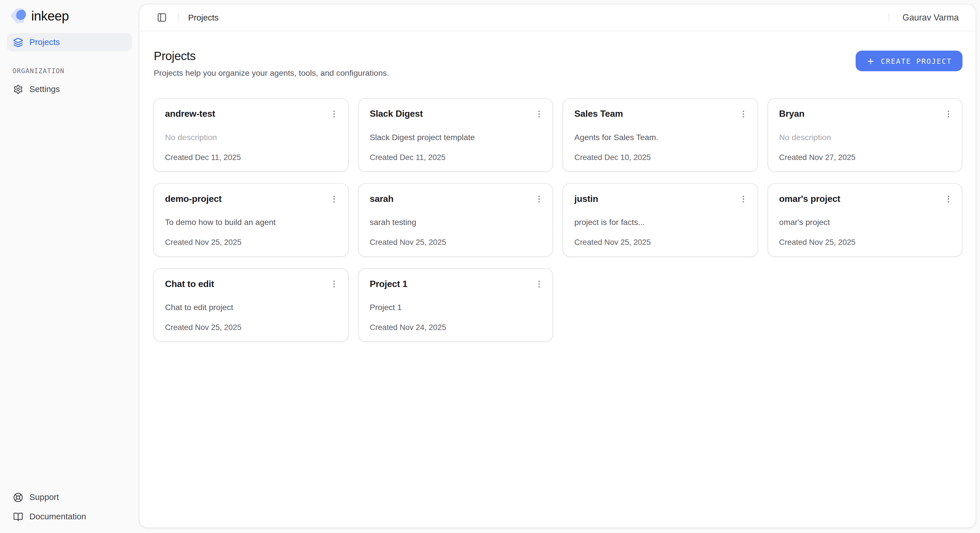 The height and width of the screenshot is (533, 980). I want to click on project-card-created: Created Dec 10, 2025, so click(661, 158).